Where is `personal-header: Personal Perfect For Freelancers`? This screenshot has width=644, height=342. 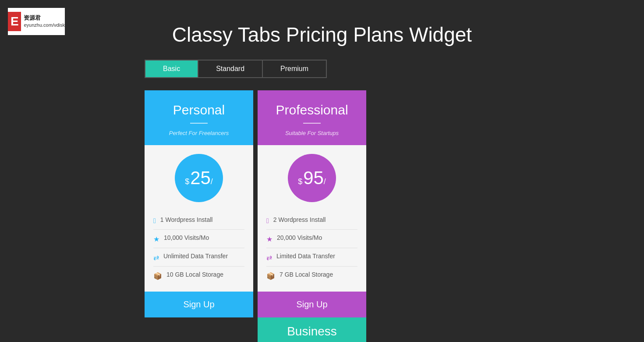 personal-header: Personal Perfect For Freelancers is located at coordinates (199, 118).